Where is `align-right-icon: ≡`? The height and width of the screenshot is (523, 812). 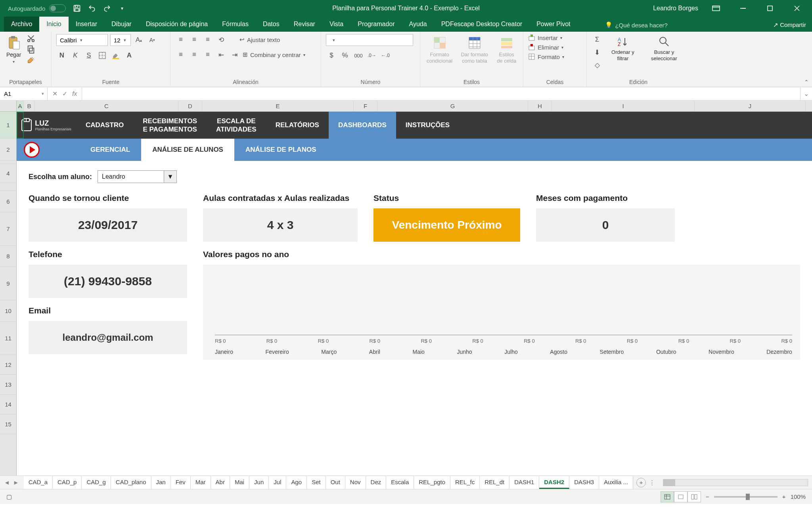 align-right-icon: ≡ is located at coordinates (208, 55).